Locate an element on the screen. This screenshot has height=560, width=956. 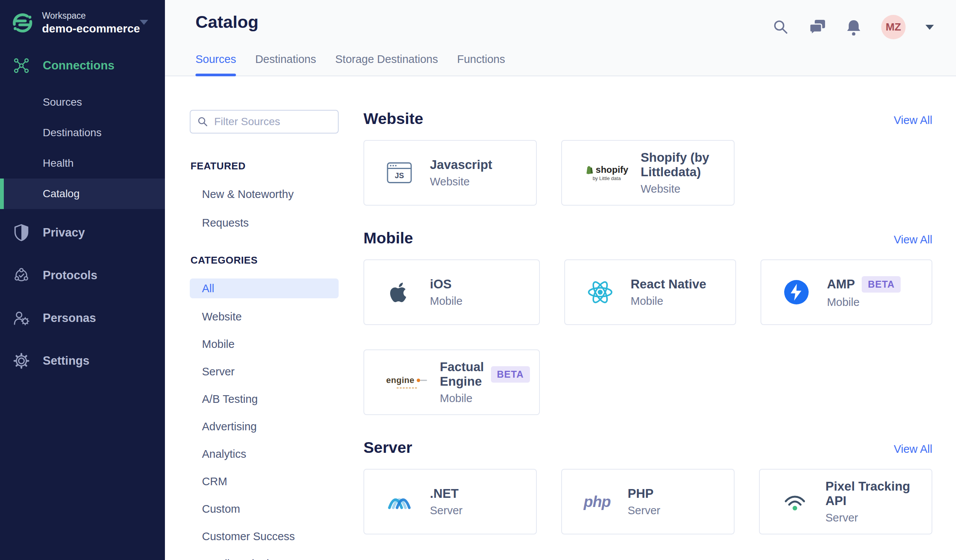
section-title: Mobile is located at coordinates (388, 238).